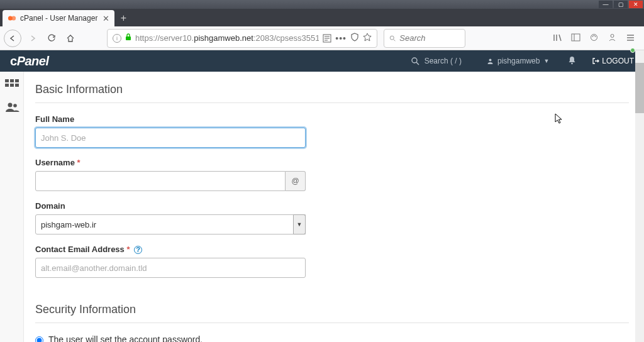 The height and width of the screenshot is (342, 644). Describe the element at coordinates (12, 18) in the screenshot. I see `cpanel-favicon-icon` at that location.